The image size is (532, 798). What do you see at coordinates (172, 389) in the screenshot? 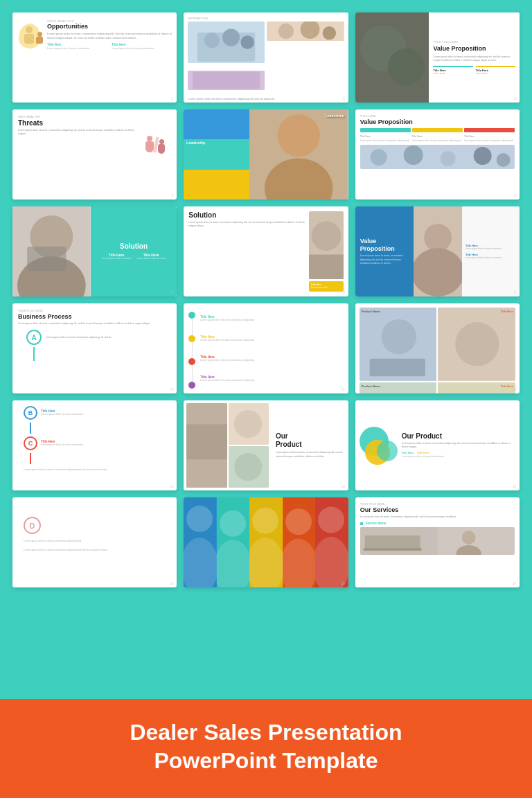
I see `slide-10-num: 10` at bounding box center [172, 389].